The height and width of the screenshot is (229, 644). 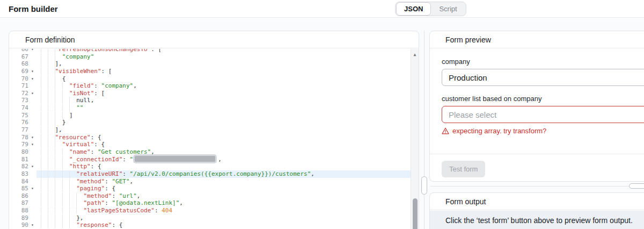 I want to click on tab-script: Script, so click(x=448, y=9).